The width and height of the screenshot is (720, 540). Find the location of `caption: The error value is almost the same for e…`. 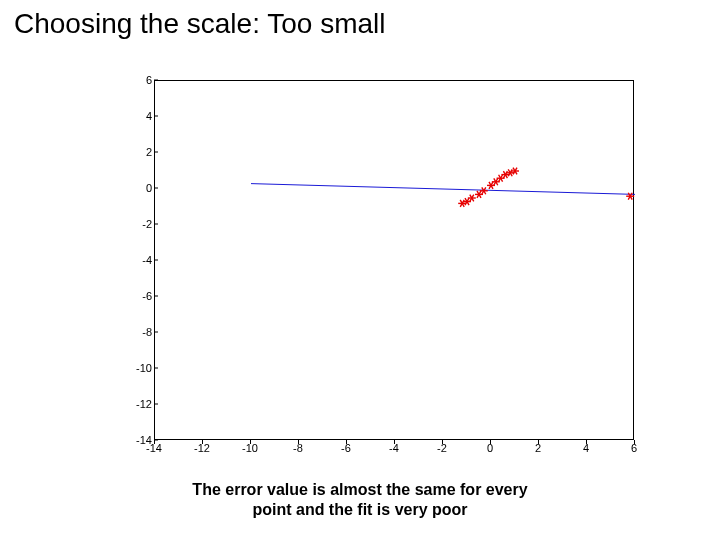

caption: The error value is almost the same for e… is located at coordinates (360, 500).